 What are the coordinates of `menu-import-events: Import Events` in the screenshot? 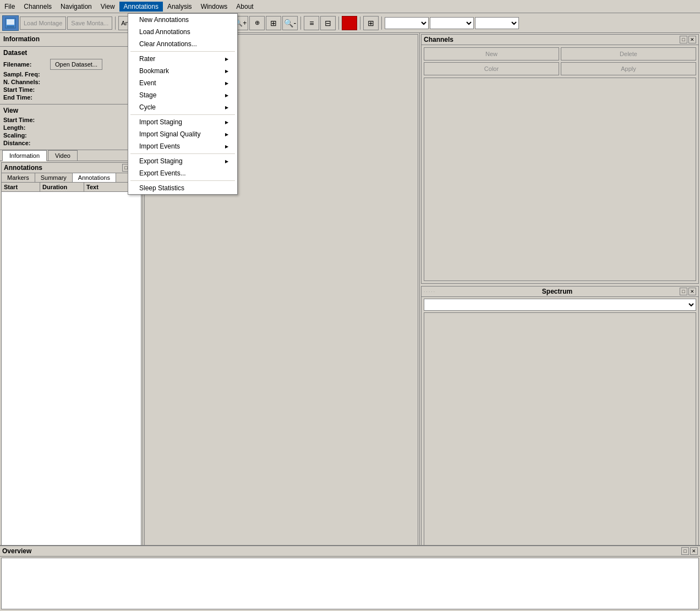 It's located at (183, 146).